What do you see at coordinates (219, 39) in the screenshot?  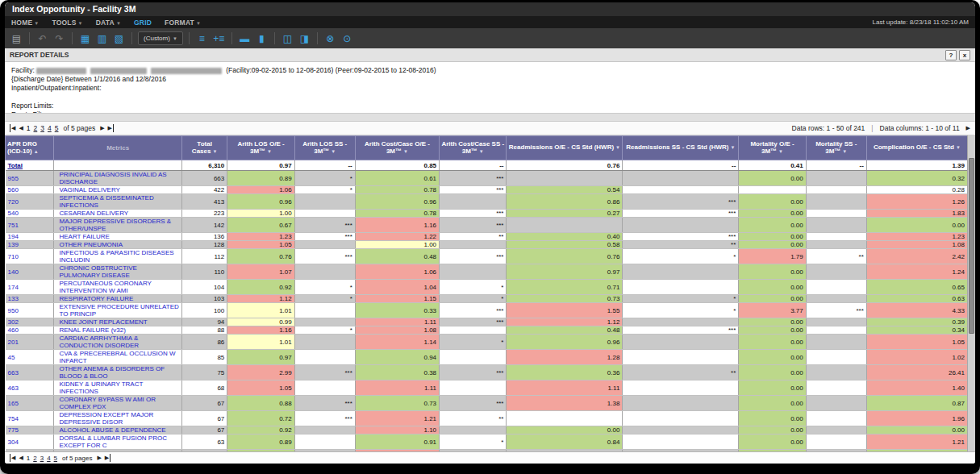 I see `insert-row-icon: +≡` at bounding box center [219, 39].